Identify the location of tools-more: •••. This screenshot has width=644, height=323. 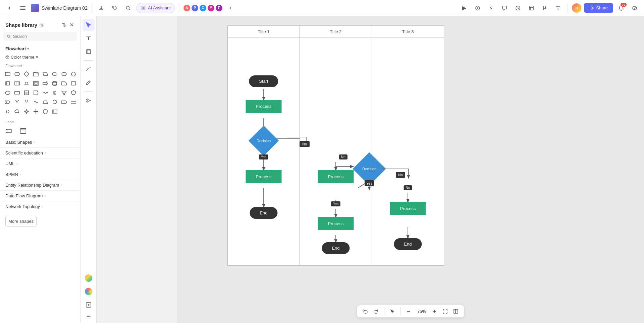
(89, 316).